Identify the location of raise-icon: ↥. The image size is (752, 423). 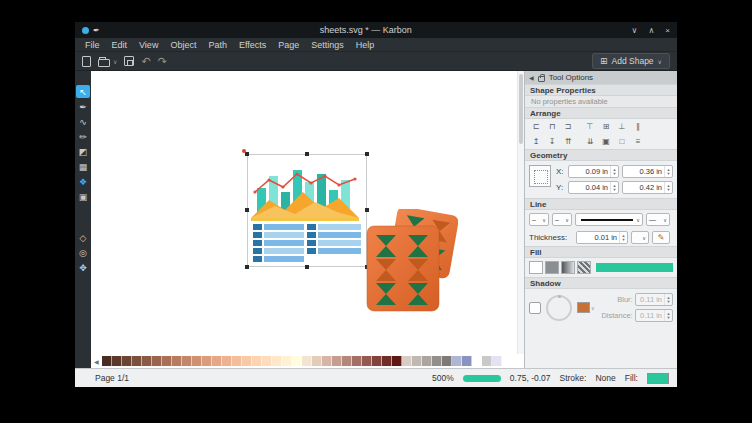
(536, 142).